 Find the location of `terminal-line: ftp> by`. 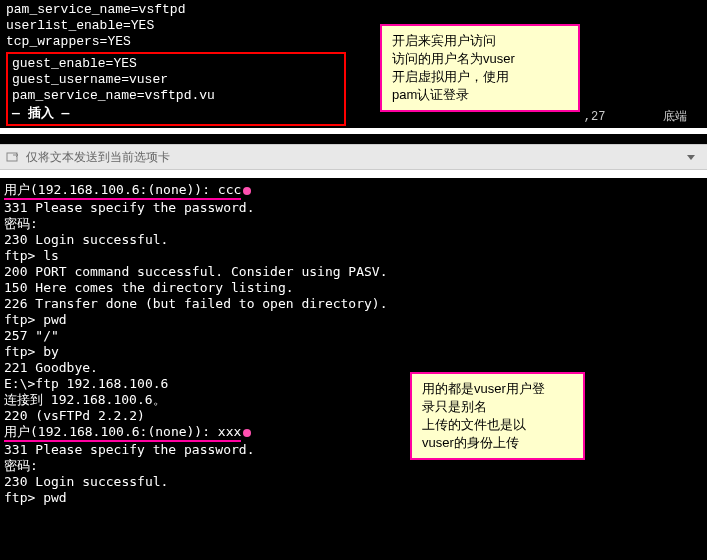

terminal-line: ftp> by is located at coordinates (354, 352).